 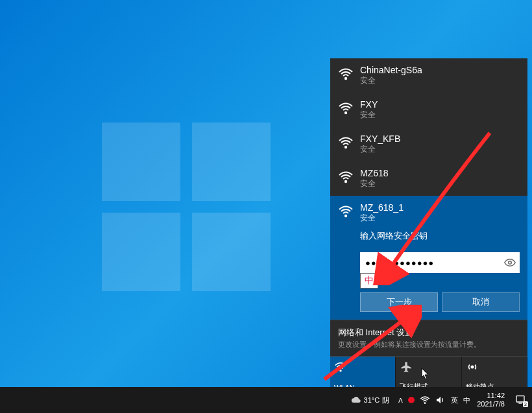 What do you see at coordinates (429, 333) in the screenshot?
I see `settings-title: 网络和 Internet 设置` at bounding box center [429, 333].